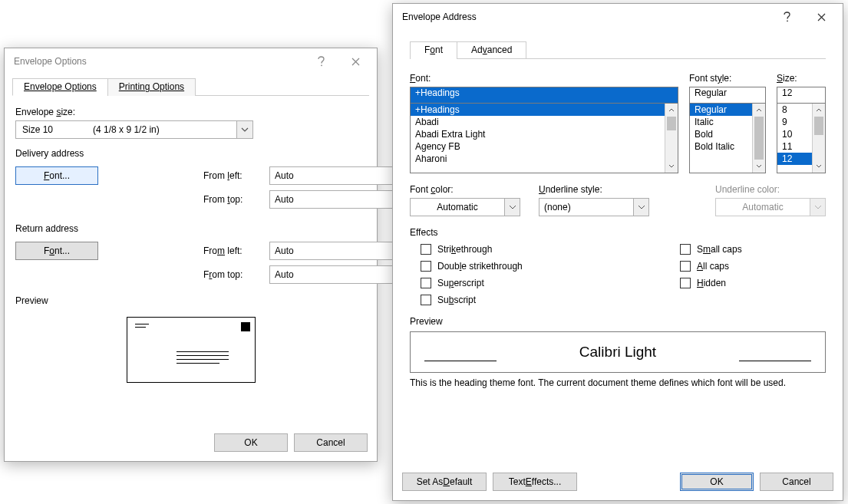 This screenshot has width=848, height=504. I want to click on checkbox-small-caps: Small caps, so click(753, 249).